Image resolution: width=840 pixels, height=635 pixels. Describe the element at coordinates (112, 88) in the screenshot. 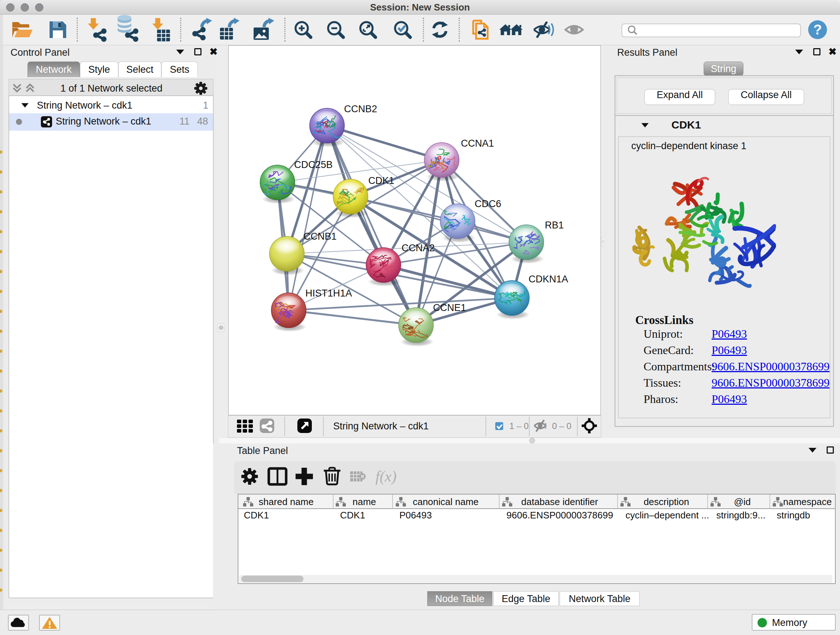

I see `svg-text: 1 of 1 Network selected` at that location.